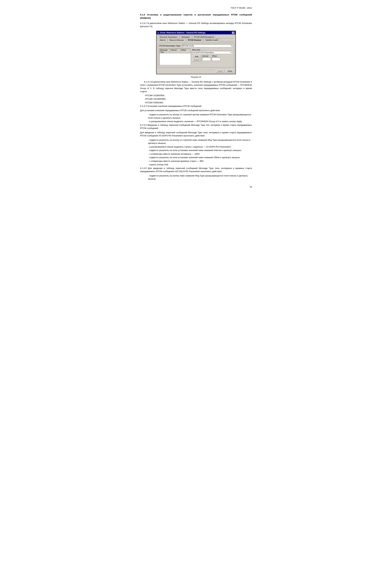 The height and width of the screenshot is (569, 392). I want to click on para-6162: 6.1.6.2 В диалоговом окне Reference Stat…, so click(196, 87).